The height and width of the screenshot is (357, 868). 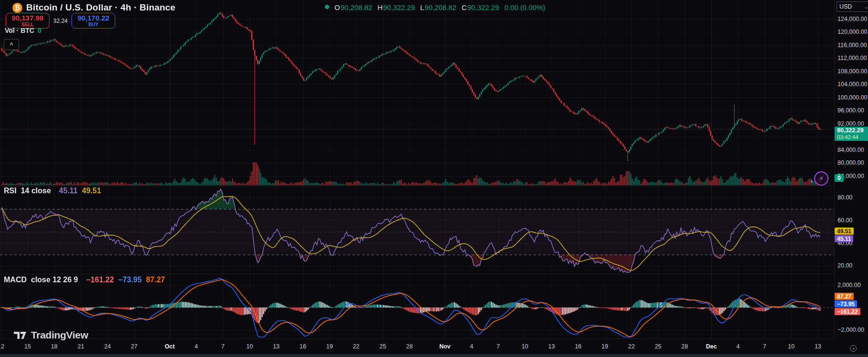 What do you see at coordinates (15, 280) in the screenshot?
I see `macd-title: MACD` at bounding box center [15, 280].